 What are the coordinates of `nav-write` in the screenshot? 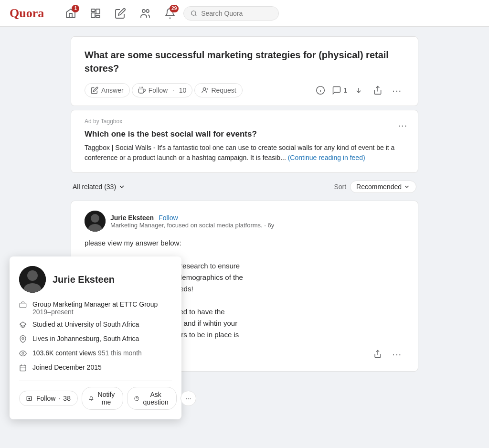 It's located at (120, 13).